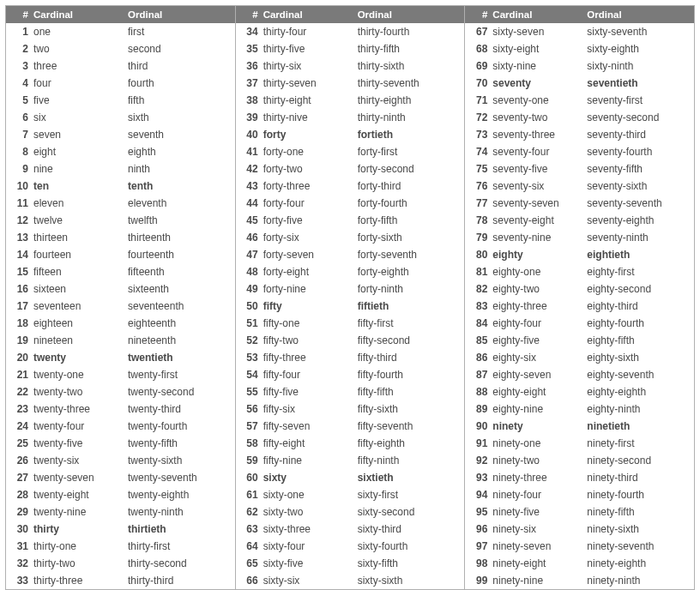 The image size is (700, 590). I want to click on cell-ordinal: sixty-sixth, so click(410, 581).